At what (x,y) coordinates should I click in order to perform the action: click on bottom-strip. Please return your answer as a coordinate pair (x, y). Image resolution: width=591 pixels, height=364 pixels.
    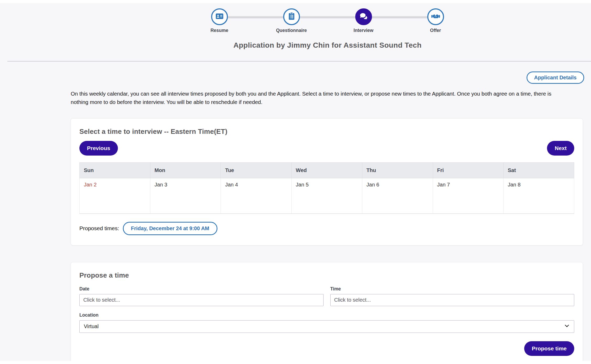
    Looking at the image, I should click on (296, 362).